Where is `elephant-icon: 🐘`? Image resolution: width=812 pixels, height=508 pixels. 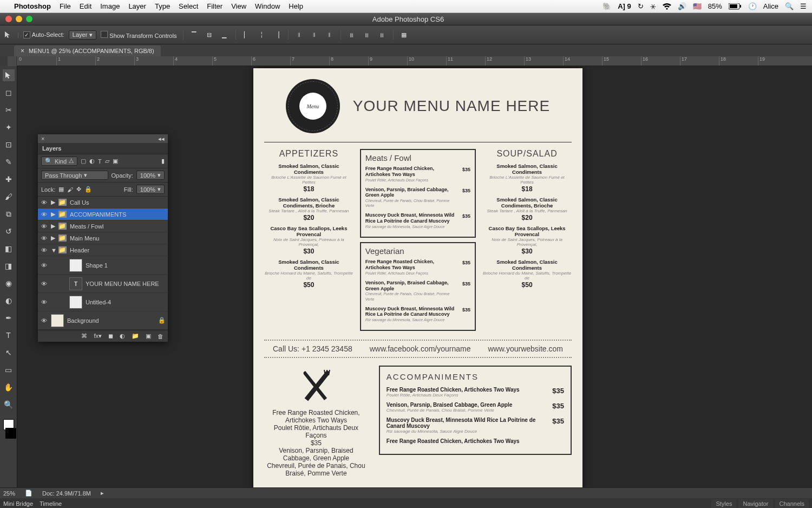
elephant-icon: 🐘 is located at coordinates (607, 6).